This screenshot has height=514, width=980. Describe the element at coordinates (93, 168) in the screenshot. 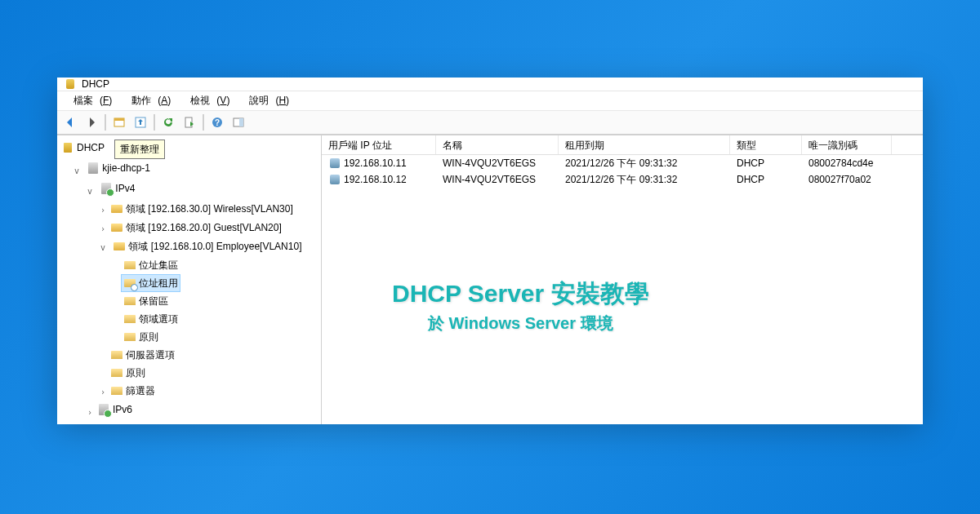

I see `server-icon` at that location.